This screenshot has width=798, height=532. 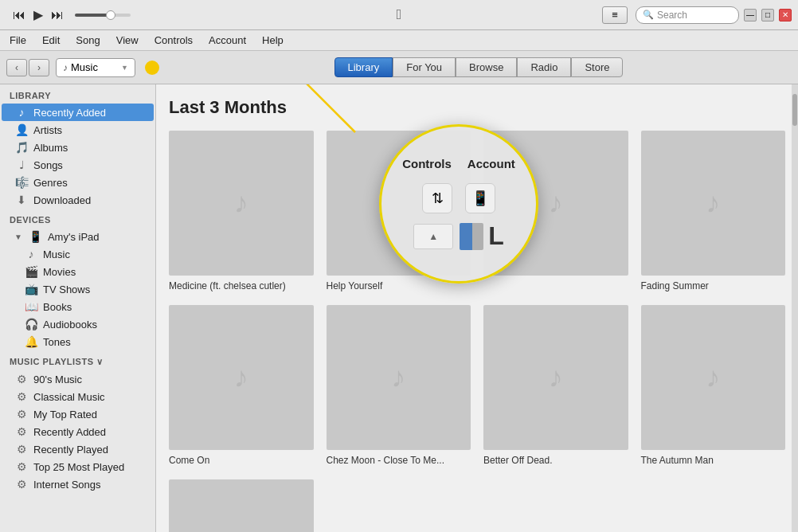 What do you see at coordinates (22, 182) in the screenshot?
I see `genres-icon: 🎼` at bounding box center [22, 182].